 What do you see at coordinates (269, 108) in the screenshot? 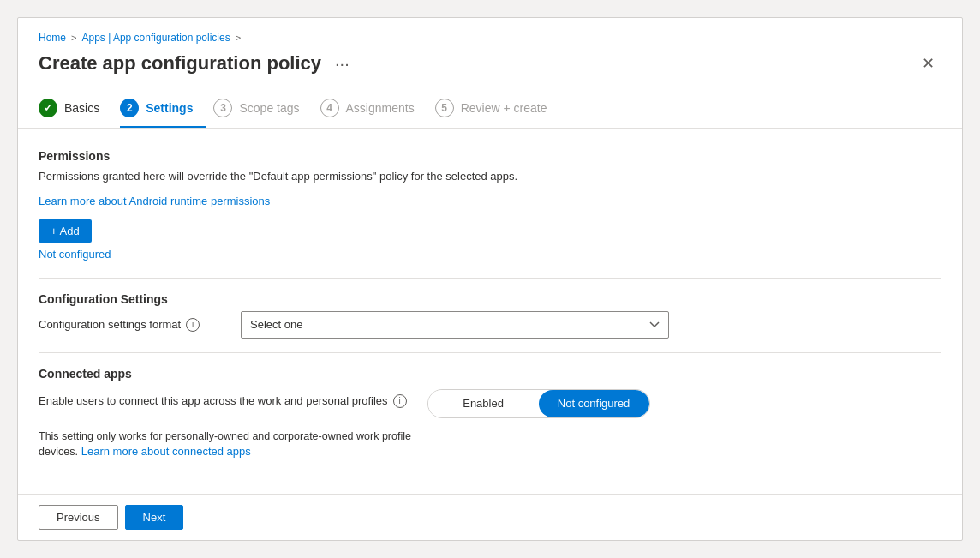
I see `tab-scope-tags-label: Scope tags` at bounding box center [269, 108].